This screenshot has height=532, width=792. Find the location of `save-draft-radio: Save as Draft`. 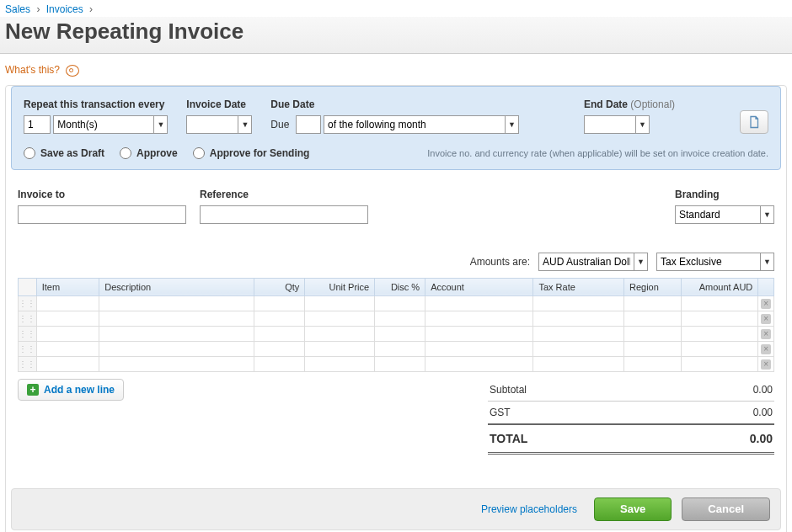

save-draft-radio: Save as Draft is located at coordinates (64, 153).